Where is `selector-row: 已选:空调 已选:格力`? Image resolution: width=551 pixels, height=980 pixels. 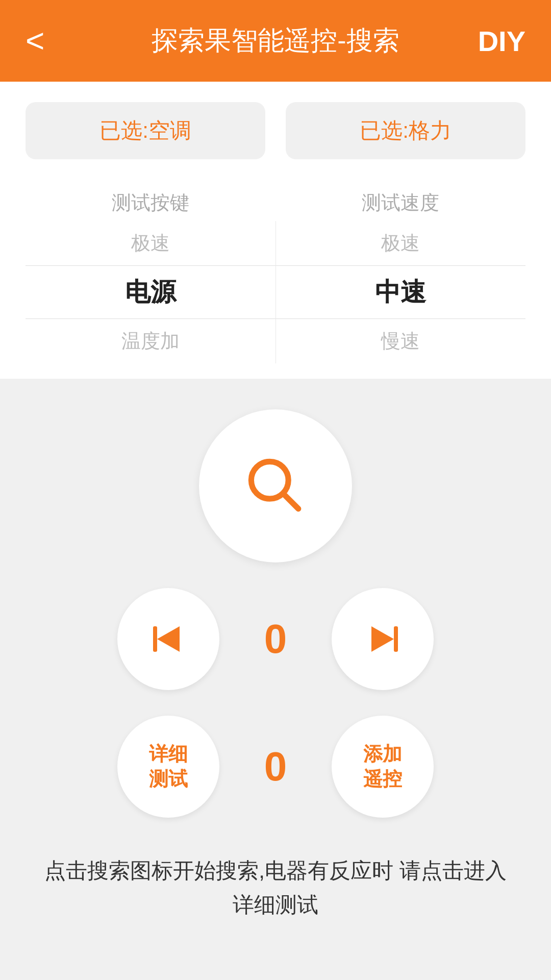 selector-row: 已选:空调 已选:格力 is located at coordinates (276, 131).